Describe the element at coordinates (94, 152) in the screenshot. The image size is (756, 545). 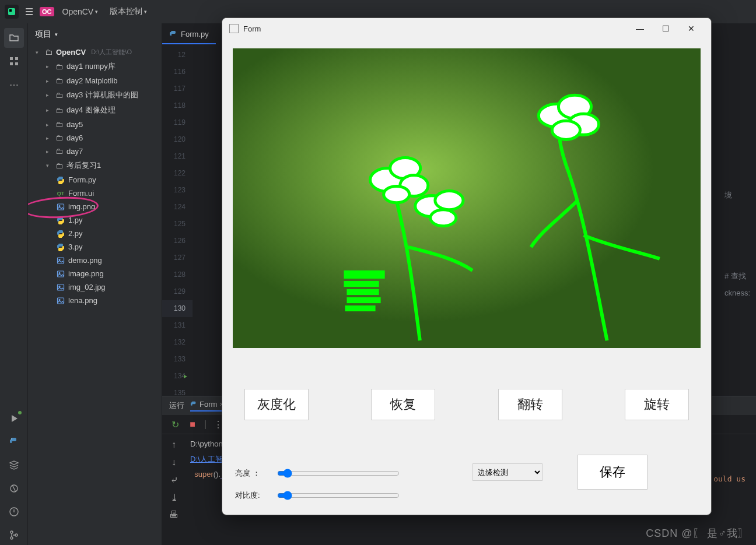
I see `tree-folder: ▸🗀day7` at that location.